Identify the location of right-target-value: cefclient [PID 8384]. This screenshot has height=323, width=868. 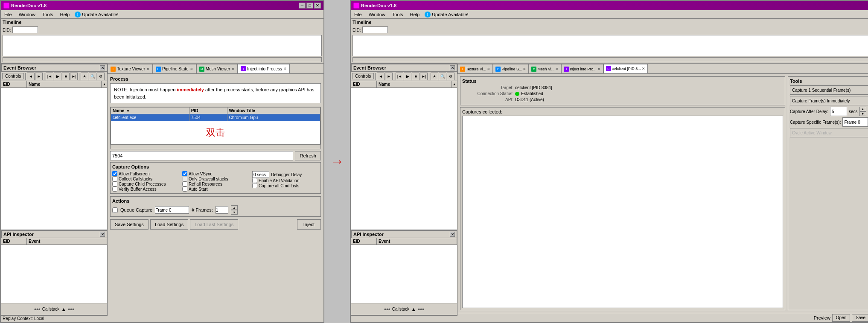
(533, 88).